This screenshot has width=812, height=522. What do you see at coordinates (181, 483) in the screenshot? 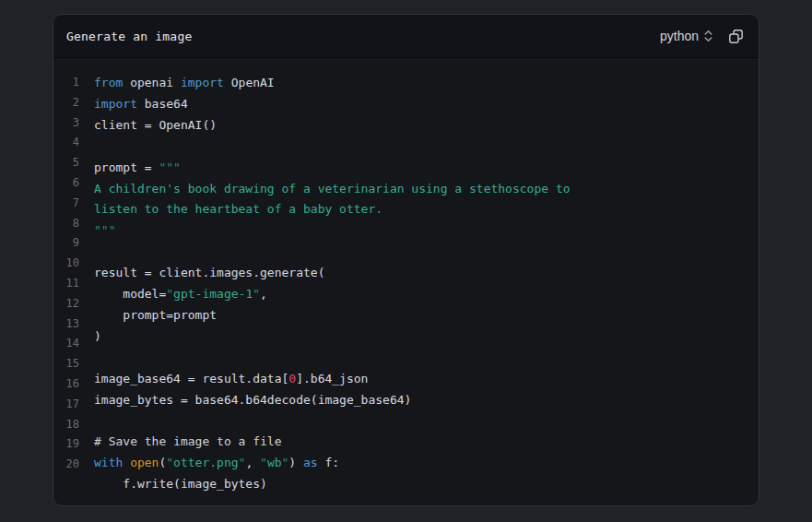
I see `token-plain: f.write(image_bytes)` at bounding box center [181, 483].